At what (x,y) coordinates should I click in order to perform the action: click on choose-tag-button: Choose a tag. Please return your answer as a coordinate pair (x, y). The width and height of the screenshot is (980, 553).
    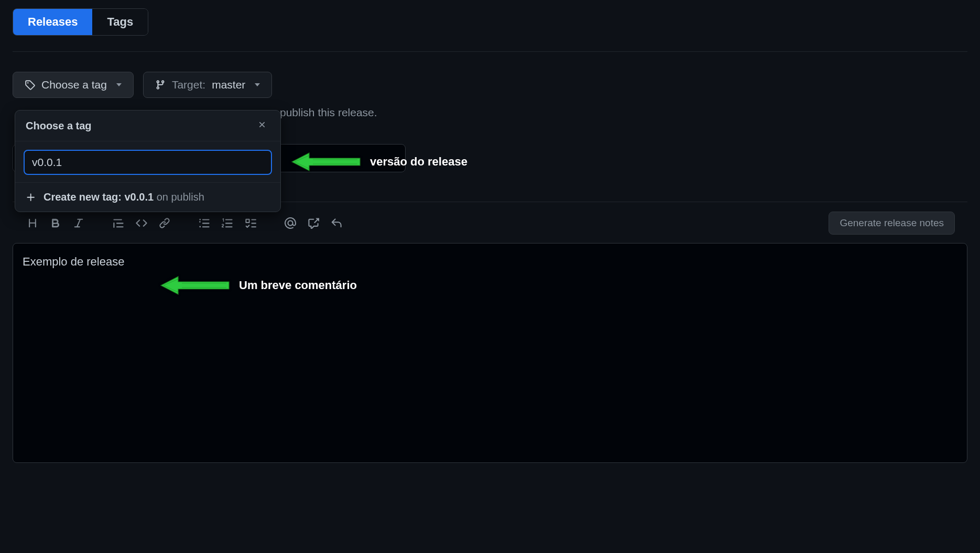
    Looking at the image, I should click on (73, 85).